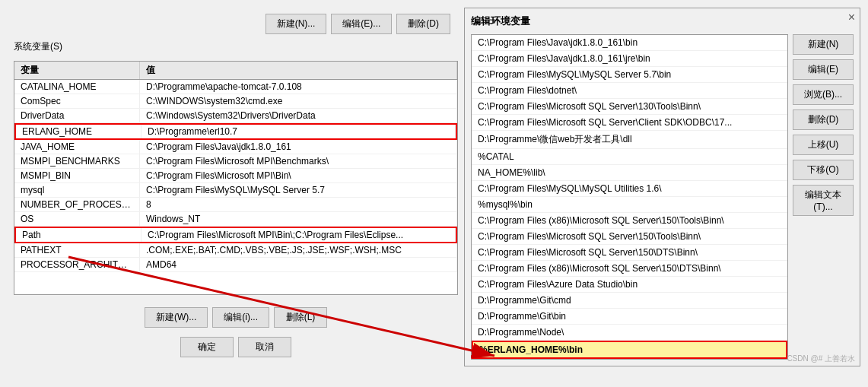 This screenshot has height=387, width=868. I want to click on path-item: C:\Program Files\MySQL\MySQL Utilities 1…, so click(630, 189).